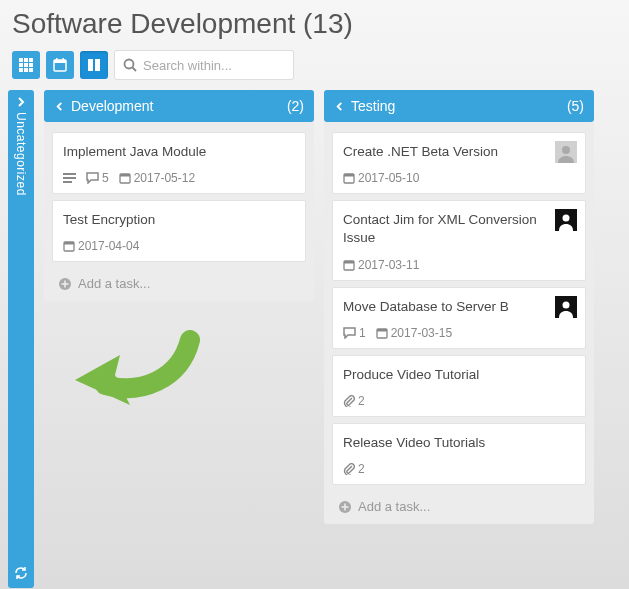  I want to click on comments-indicator: 5, so click(98, 178).